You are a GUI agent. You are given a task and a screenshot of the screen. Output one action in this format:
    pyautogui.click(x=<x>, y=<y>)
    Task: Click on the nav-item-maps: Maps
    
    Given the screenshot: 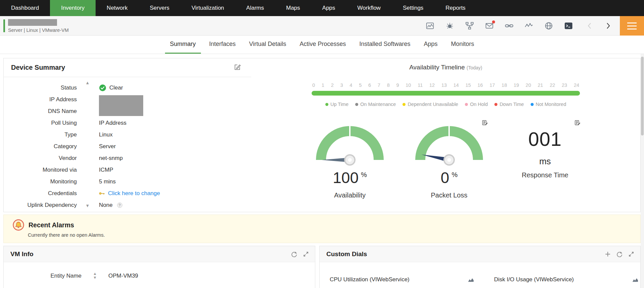 What is the action you would take?
    pyautogui.click(x=293, y=8)
    